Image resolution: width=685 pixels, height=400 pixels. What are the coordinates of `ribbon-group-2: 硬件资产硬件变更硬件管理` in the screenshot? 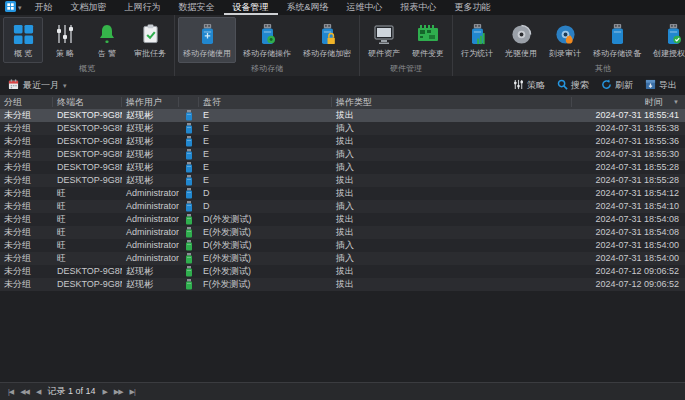 It's located at (406, 46).